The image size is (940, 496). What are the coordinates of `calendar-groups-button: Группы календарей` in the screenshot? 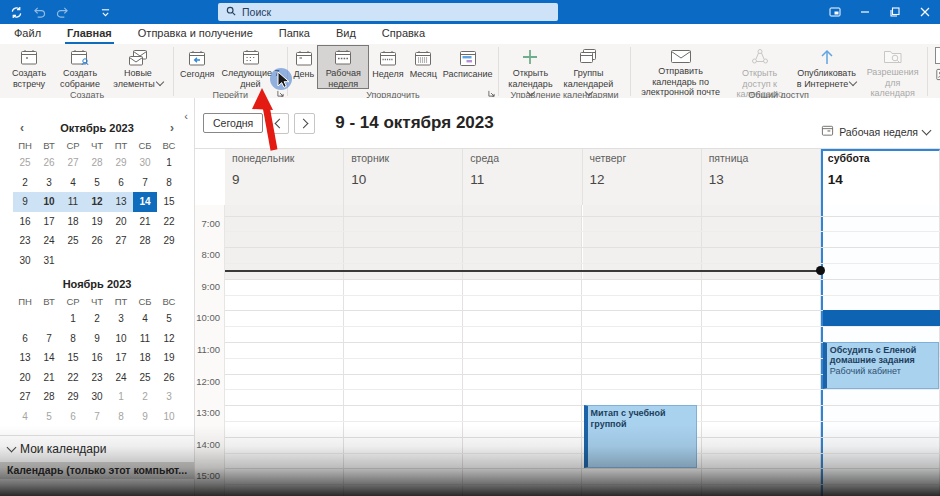 It's located at (588, 67).